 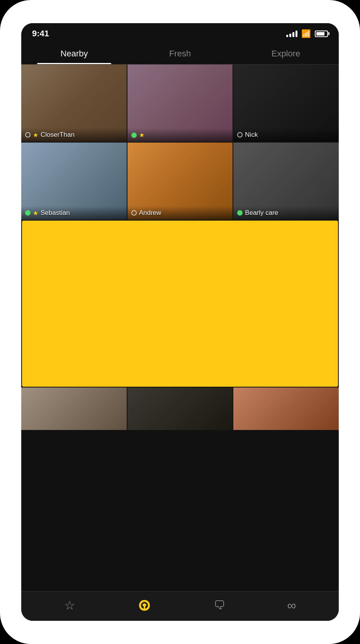 I want to click on cell-name: Andrew, so click(x=150, y=213).